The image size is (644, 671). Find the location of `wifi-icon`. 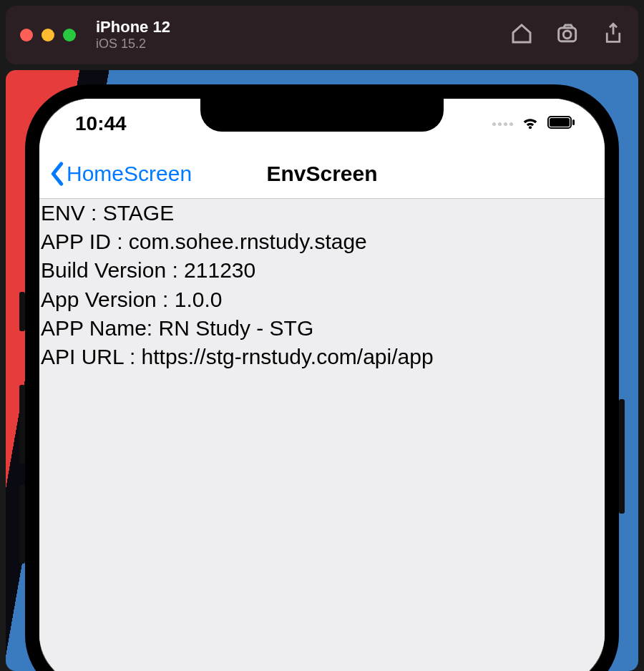

wifi-icon is located at coordinates (530, 124).